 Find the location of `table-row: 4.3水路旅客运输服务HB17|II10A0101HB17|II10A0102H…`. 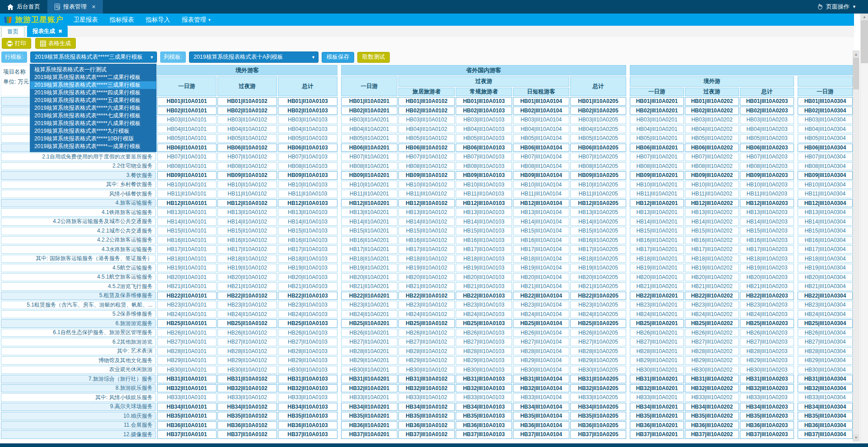

table-row: 4.3水路旅客运输服务HB17|II10A0101HB17|II10A0102H… is located at coordinates (427, 249).